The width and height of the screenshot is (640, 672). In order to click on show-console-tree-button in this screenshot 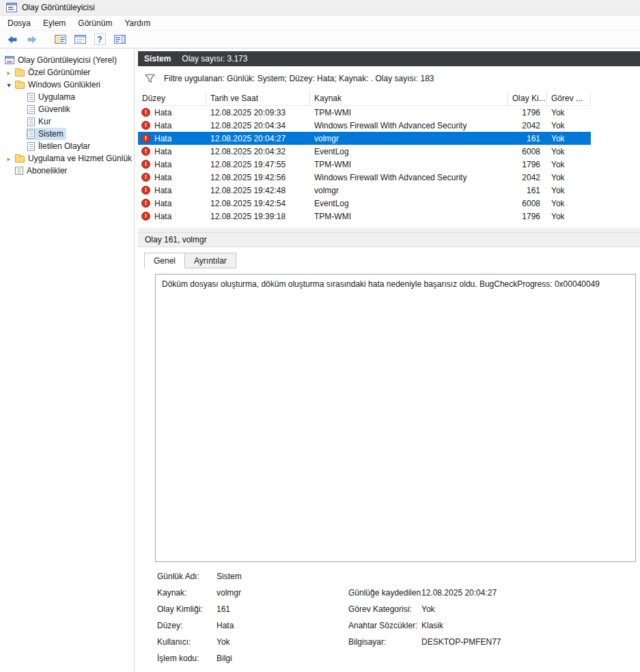, I will do `click(60, 40)`.